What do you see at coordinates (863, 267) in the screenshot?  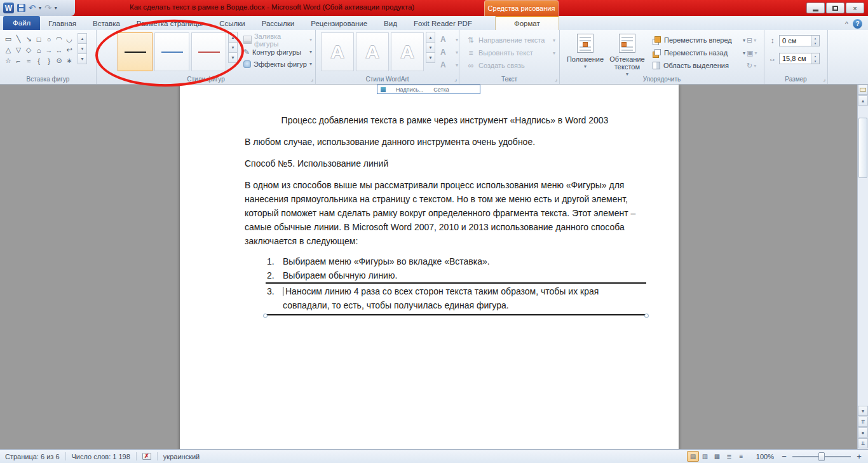 I see `vertical-scrollbar: ▴ ▾ ⇈ ● ⇊` at bounding box center [863, 267].